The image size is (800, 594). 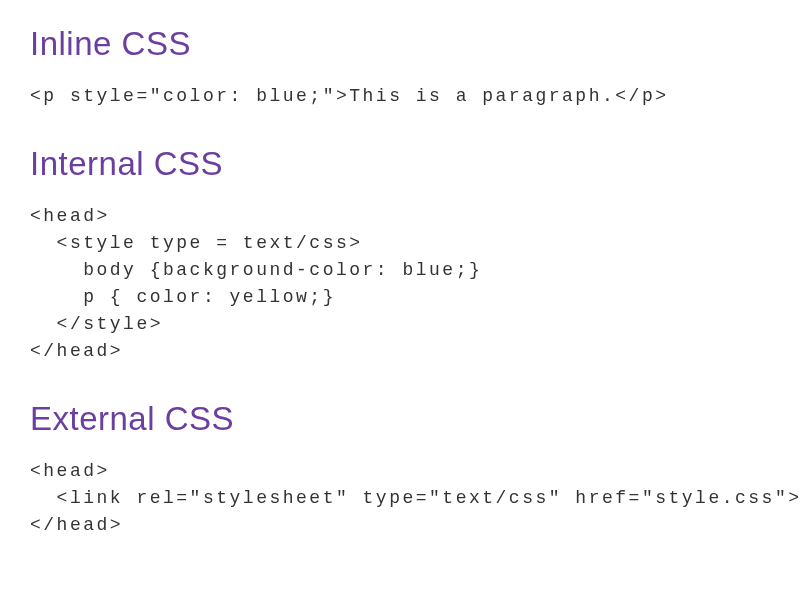 What do you see at coordinates (400, 419) in the screenshot?
I see `external-css-heading: External CSS` at bounding box center [400, 419].